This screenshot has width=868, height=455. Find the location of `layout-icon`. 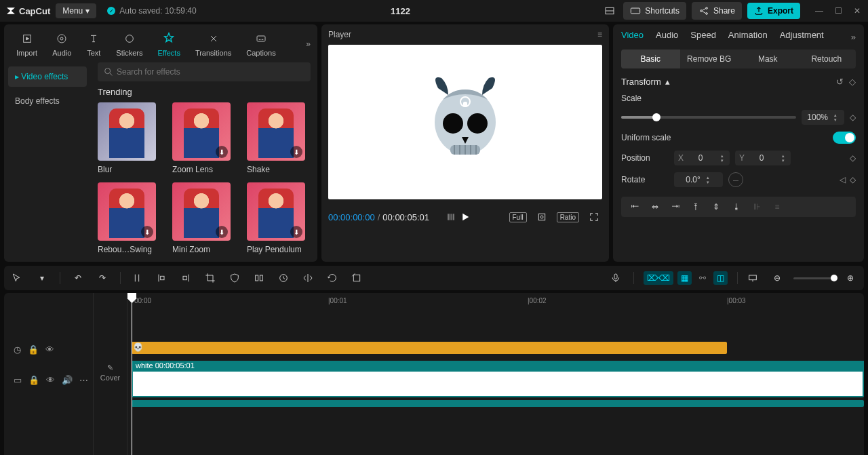

layout-icon is located at coordinates (611, 11).